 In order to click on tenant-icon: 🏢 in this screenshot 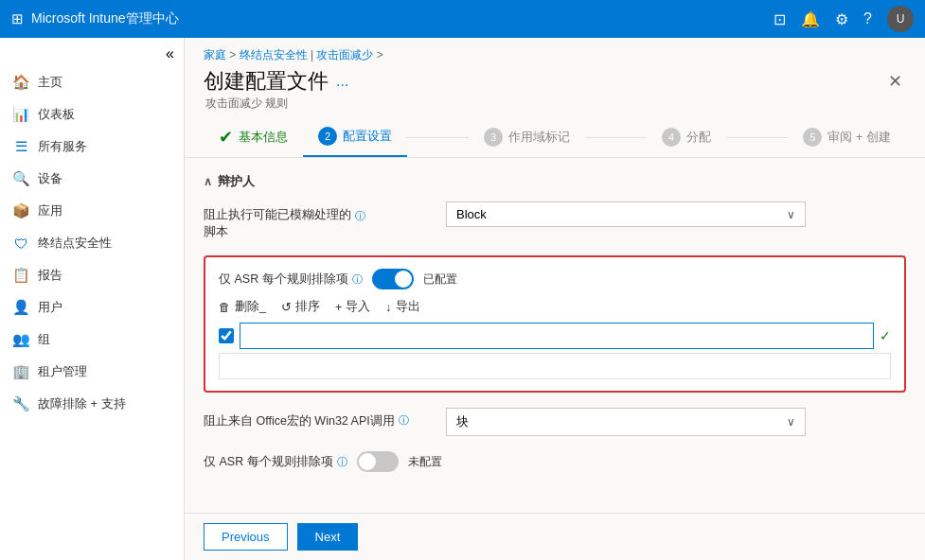, I will do `click(21, 372)`.